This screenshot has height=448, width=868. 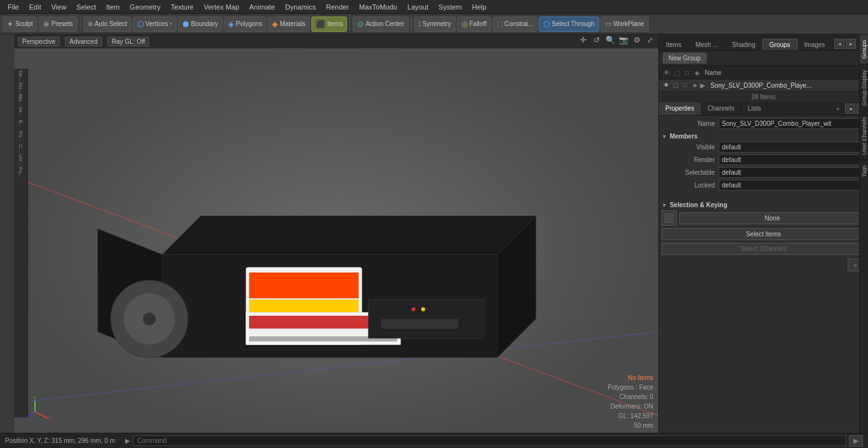 What do you see at coordinates (703, 85) in the screenshot?
I see `group-expand-icon: ▶` at bounding box center [703, 85].